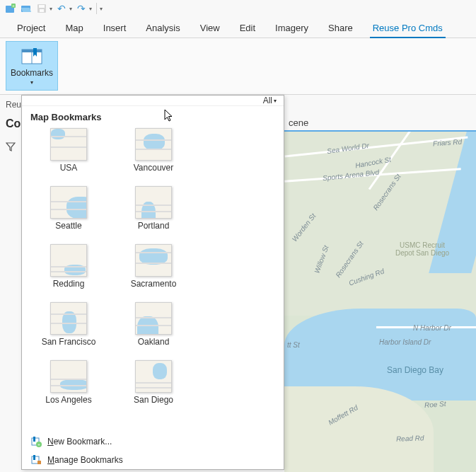  I want to click on tab-view: View, so click(210, 28).